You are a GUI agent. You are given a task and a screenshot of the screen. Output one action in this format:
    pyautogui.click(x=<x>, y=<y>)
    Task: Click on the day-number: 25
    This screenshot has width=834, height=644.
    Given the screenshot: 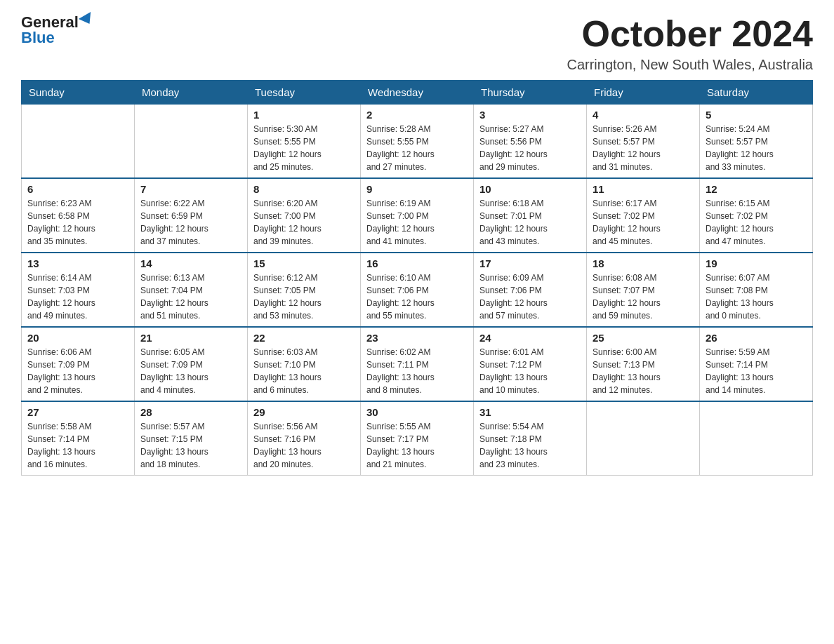 What is the action you would take?
    pyautogui.click(x=643, y=338)
    